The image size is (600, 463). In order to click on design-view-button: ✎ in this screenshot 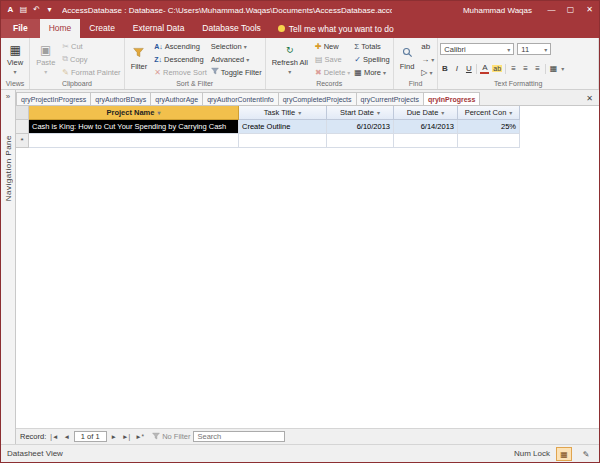, I will do `click(586, 454)`.